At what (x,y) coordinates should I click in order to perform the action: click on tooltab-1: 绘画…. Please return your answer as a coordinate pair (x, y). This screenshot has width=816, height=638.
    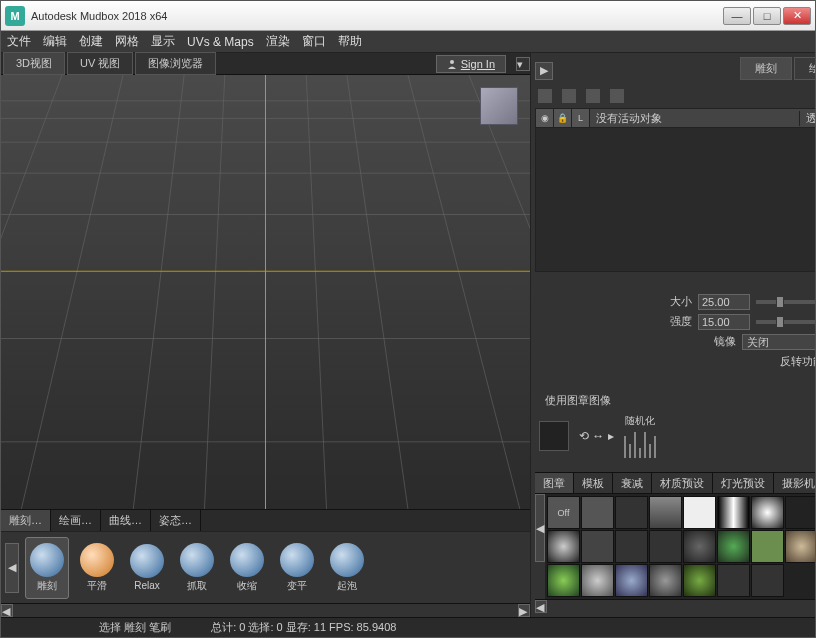
    Looking at the image, I should click on (76, 520).